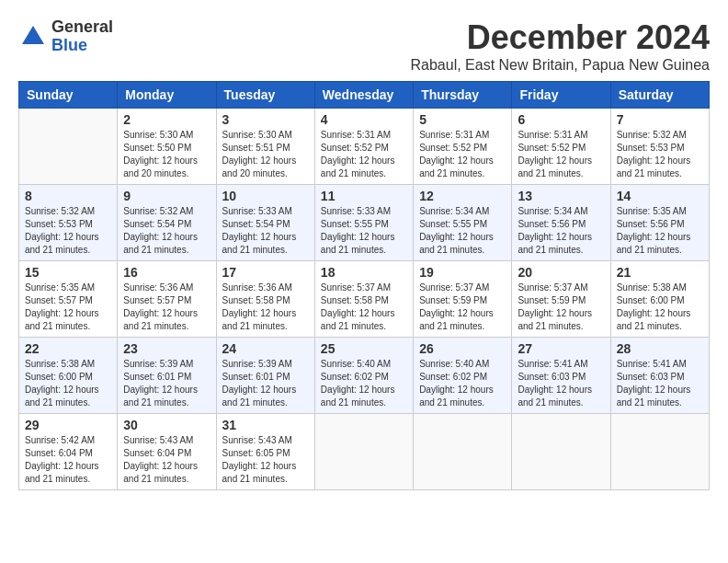 This screenshot has height=563, width=728. Describe the element at coordinates (463, 300) in the screenshot. I see `calendar-cell: 19Sunrise: 5:37 AM Sunset: 5:59 PM Dayli…` at that location.